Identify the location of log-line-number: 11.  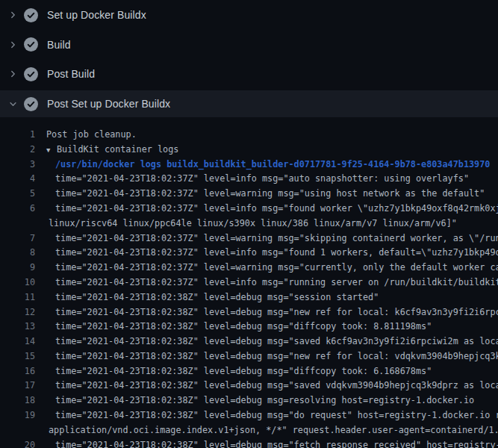
(18, 298).